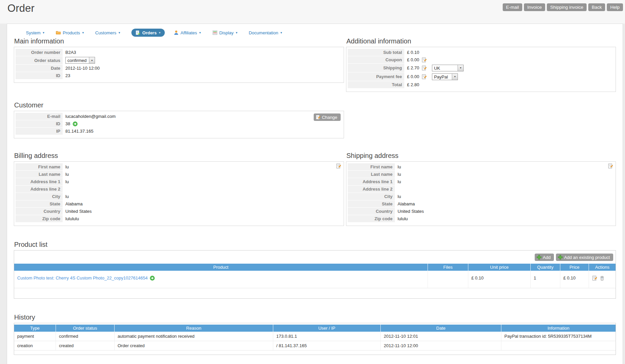 This screenshot has height=364, width=625. Describe the element at coordinates (106, 33) in the screenshot. I see `nav-label-customers: Customers` at that location.